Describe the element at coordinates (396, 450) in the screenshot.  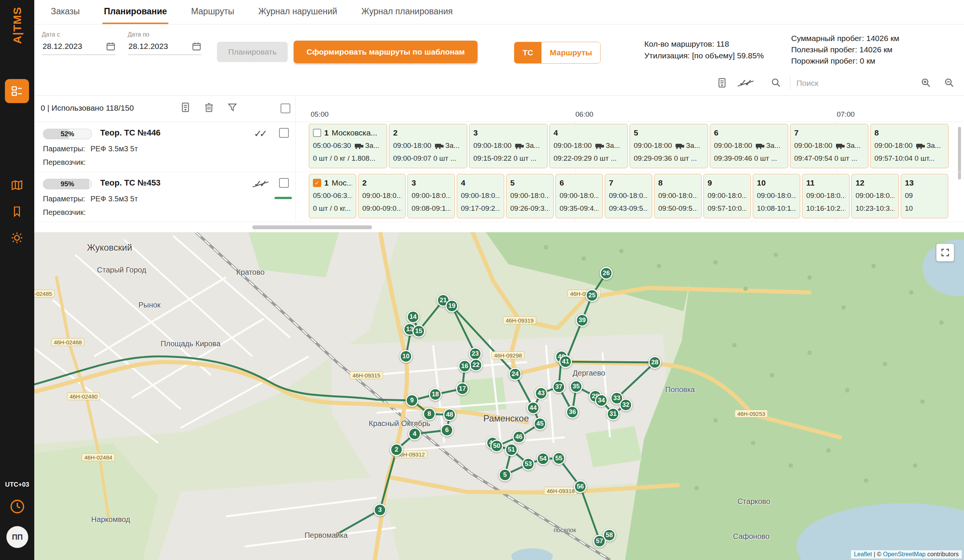
I see `map-marker: 2` at that location.